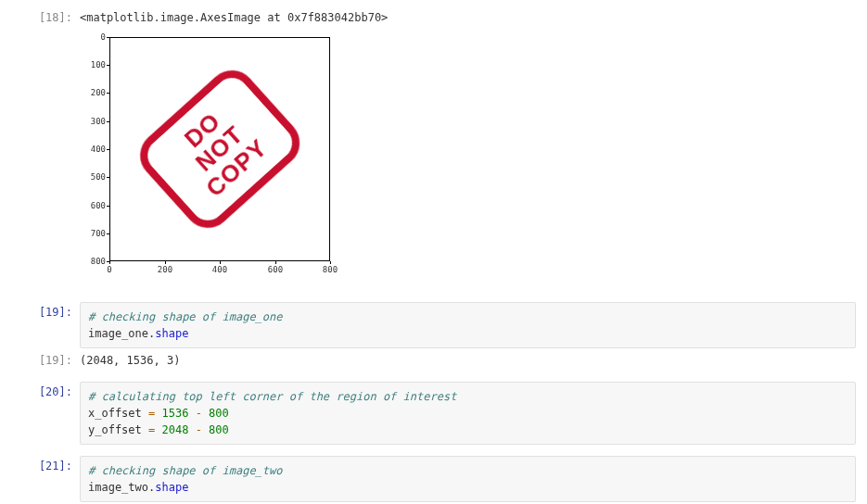  What do you see at coordinates (119, 413) in the screenshot?
I see `code-text: x_offset` at bounding box center [119, 413].